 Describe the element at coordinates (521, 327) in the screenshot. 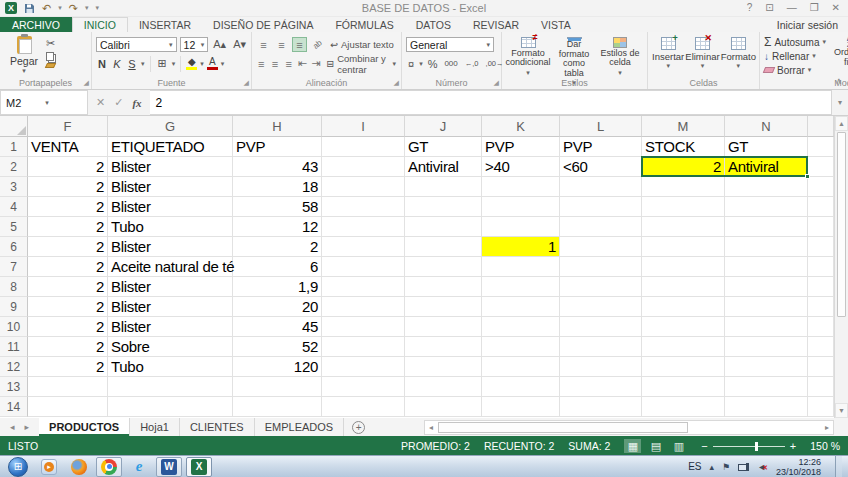

I see `cell-K10` at that location.